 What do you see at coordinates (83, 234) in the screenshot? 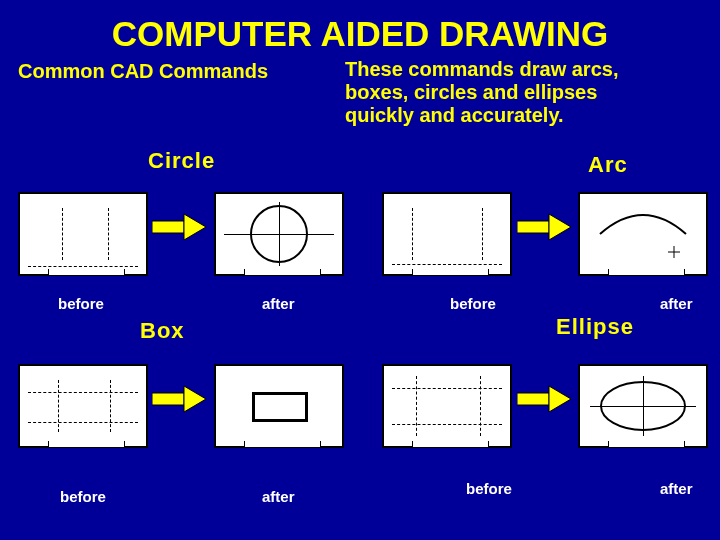
I see `circle-before-screen` at bounding box center [83, 234].